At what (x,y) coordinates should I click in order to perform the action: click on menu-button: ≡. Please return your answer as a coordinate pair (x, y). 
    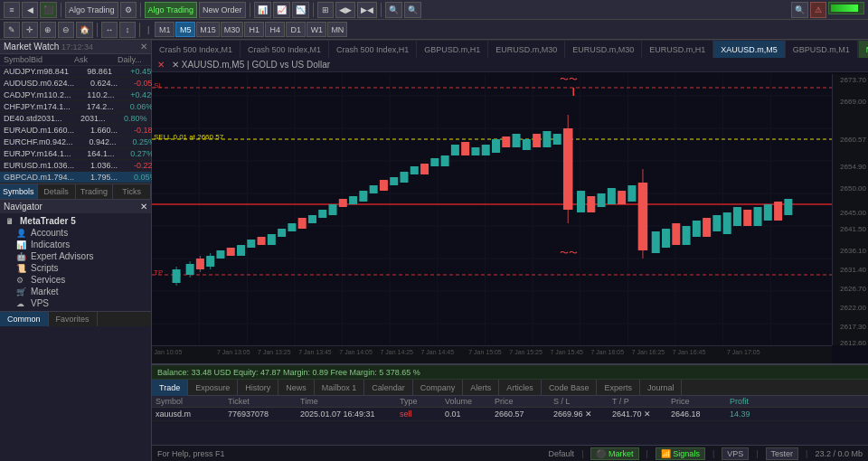
    Looking at the image, I should click on (12, 10).